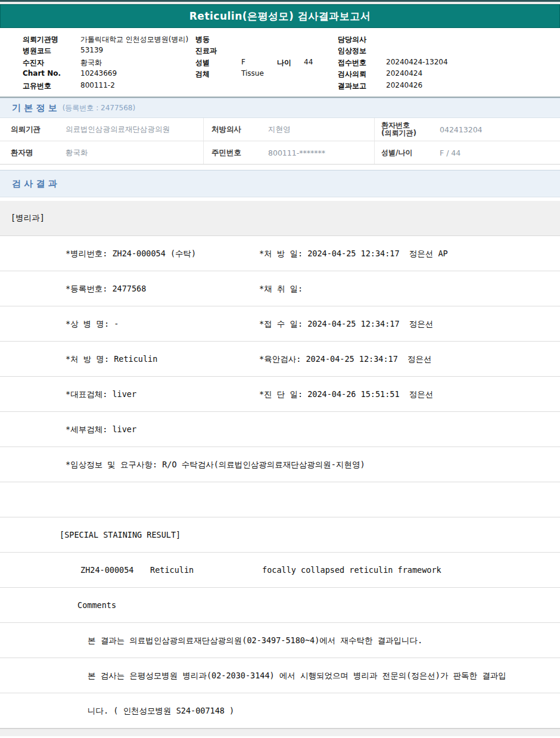 This screenshot has width=560, height=738. What do you see at coordinates (280, 153) in the screenshot?
I see `table-row: 환자명 황국화 주민번호 800111-******* 성별/나이 F / 44` at bounding box center [280, 153].